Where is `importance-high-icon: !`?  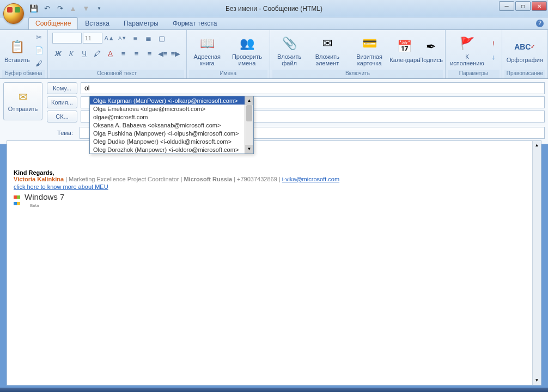 importance-high-icon: ! is located at coordinates (494, 44).